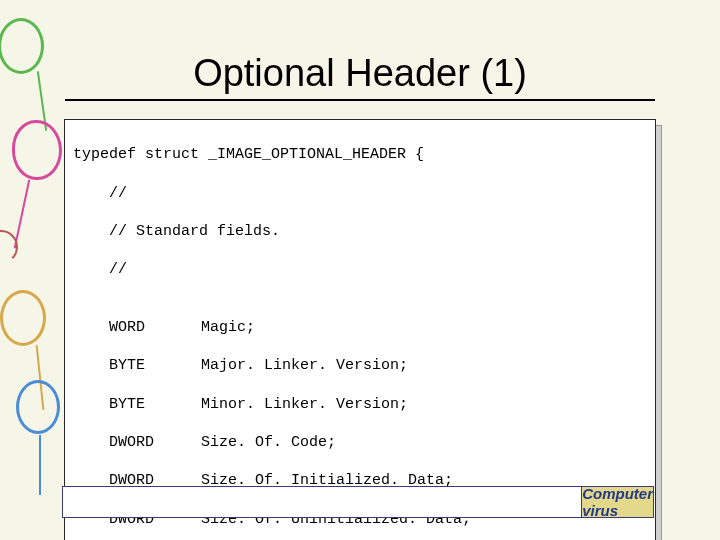 This screenshot has height=540, width=720. I want to click on footer-label: Computer virus, so click(618, 502).